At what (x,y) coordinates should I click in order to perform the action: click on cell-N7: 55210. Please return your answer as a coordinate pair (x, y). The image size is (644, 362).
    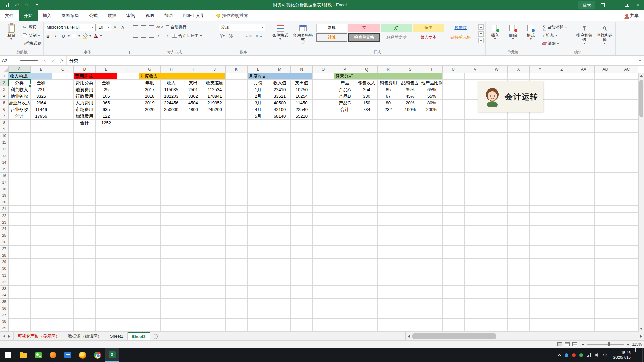
    Looking at the image, I should click on (302, 116).